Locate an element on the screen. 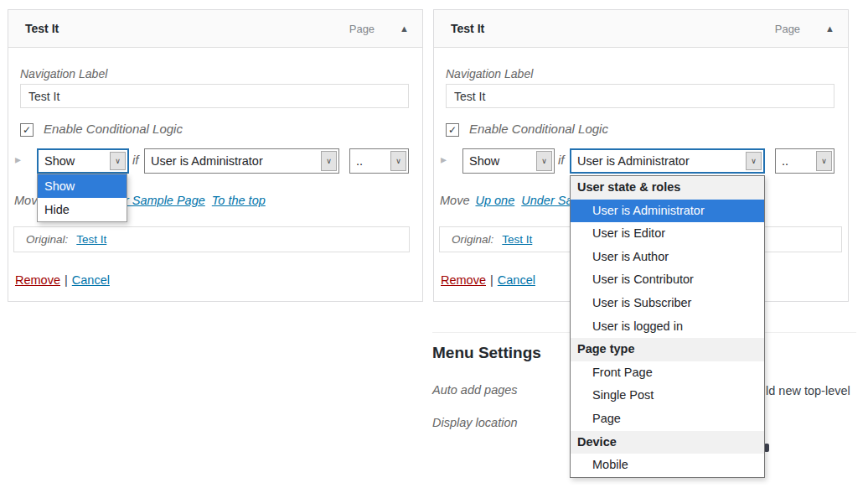 This screenshot has width=868, height=488. display-location-label: Display location is located at coordinates (475, 423).